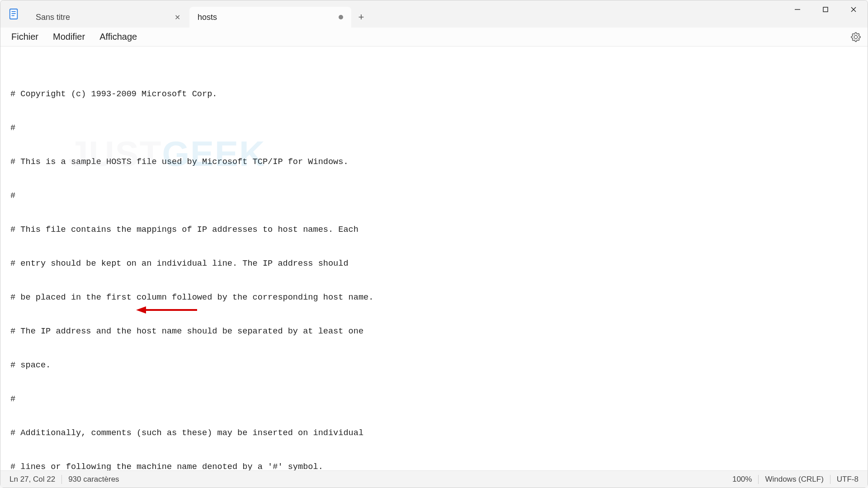  I want to click on close-icon: ✕, so click(177, 17).